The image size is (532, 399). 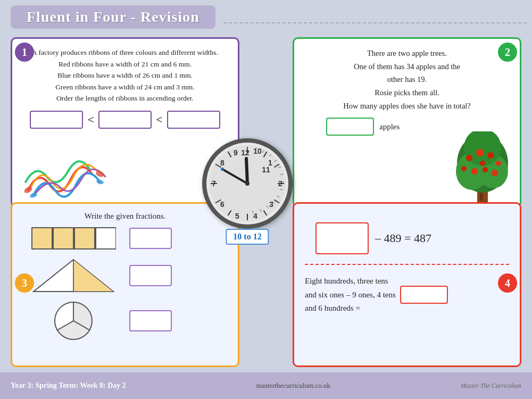 I want to click on question-1-inputs: < <, so click(x=125, y=120).